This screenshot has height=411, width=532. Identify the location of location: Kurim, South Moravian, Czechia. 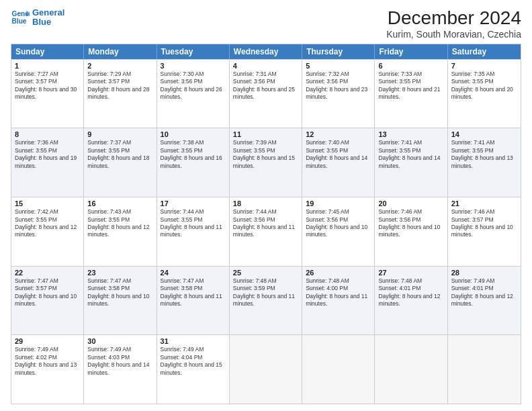
(454, 34).